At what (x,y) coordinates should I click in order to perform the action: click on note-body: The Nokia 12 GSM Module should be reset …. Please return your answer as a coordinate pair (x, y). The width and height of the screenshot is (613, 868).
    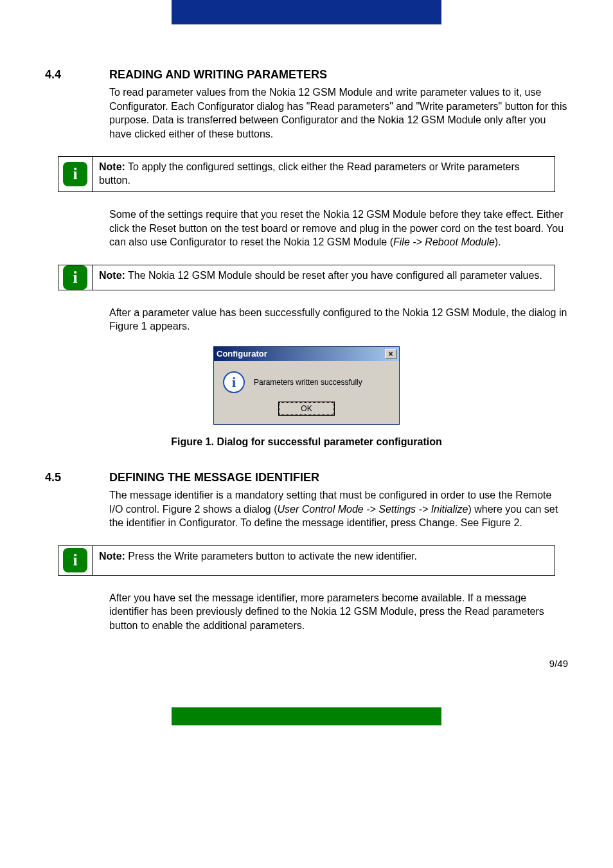
    Looking at the image, I should click on (334, 275).